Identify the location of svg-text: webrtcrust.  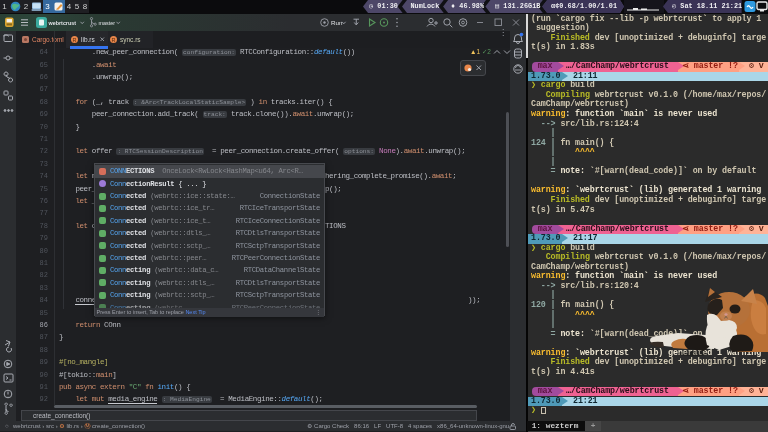
(62, 23).